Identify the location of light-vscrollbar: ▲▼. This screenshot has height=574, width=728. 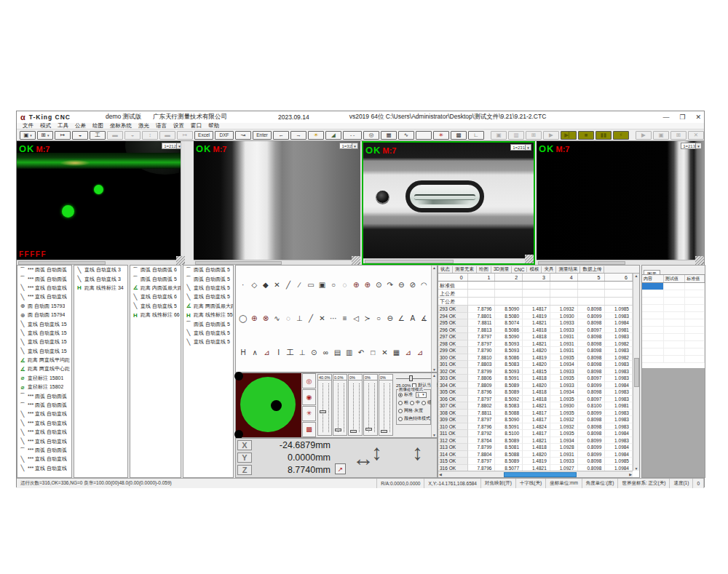
(434, 405).